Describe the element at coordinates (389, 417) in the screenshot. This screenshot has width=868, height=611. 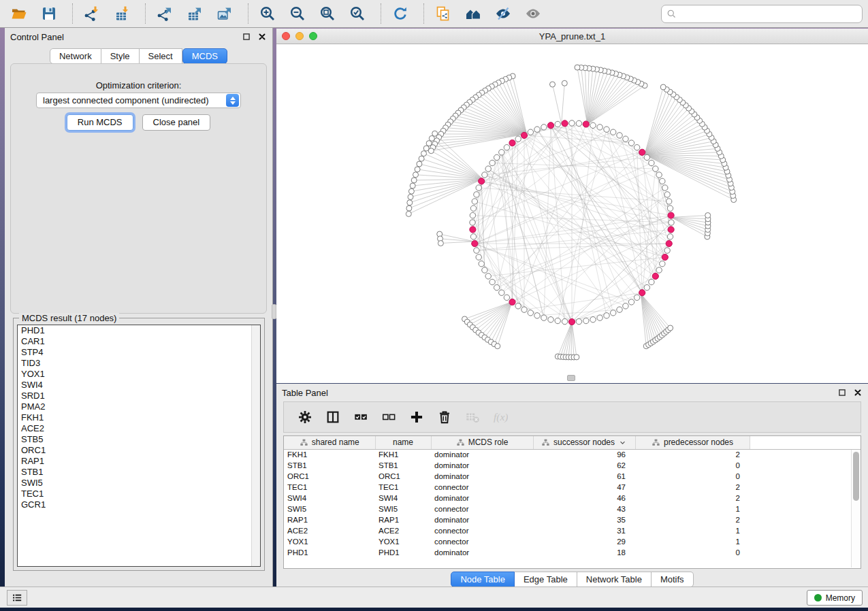
I see `deselect-all-icon` at that location.